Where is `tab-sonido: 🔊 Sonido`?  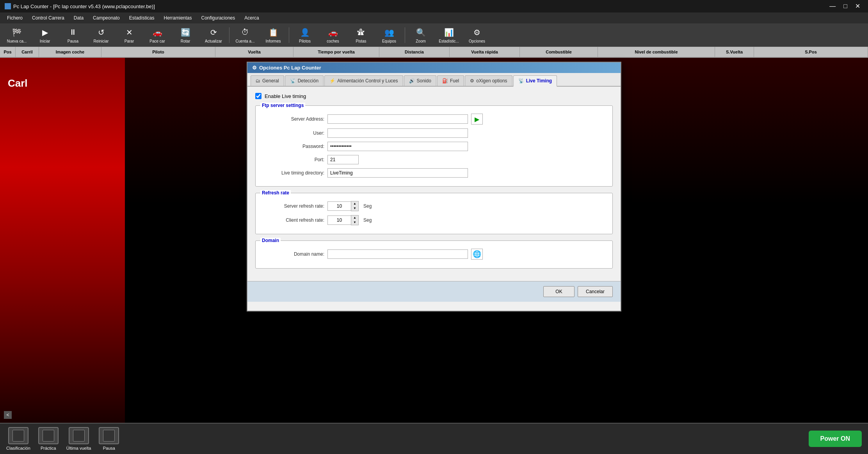
tab-sonido: 🔊 Sonido is located at coordinates (420, 80).